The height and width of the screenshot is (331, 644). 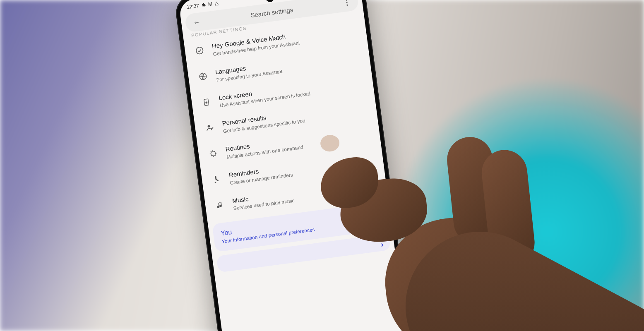 What do you see at coordinates (203, 76) in the screenshot?
I see `globe-icon` at bounding box center [203, 76].